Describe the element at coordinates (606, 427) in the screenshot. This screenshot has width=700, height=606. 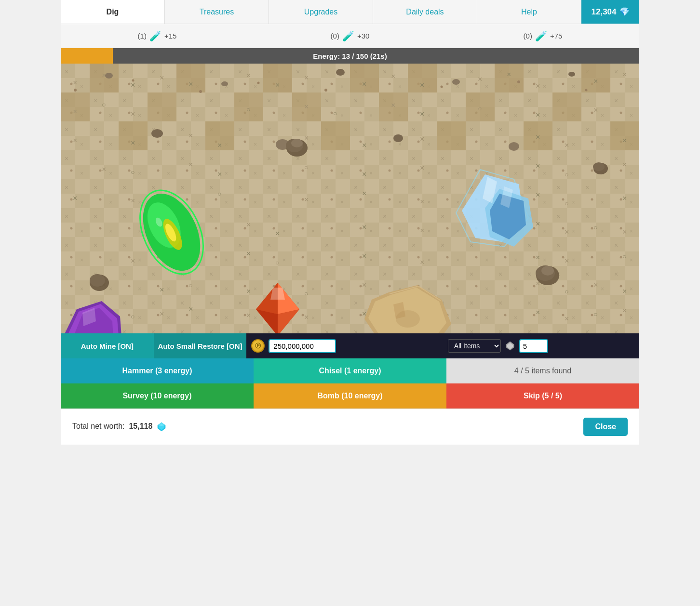
I see `close-button: Close` at that location.